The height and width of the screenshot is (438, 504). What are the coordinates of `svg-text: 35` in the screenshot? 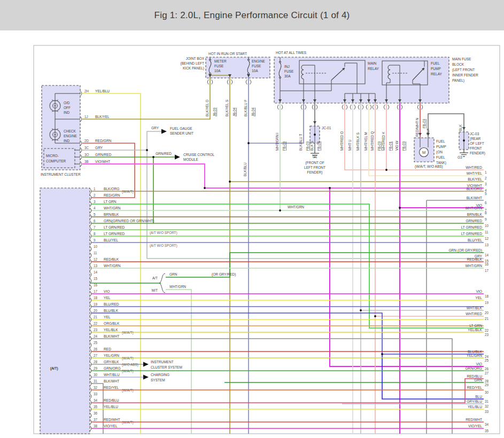 It's located at (487, 431).